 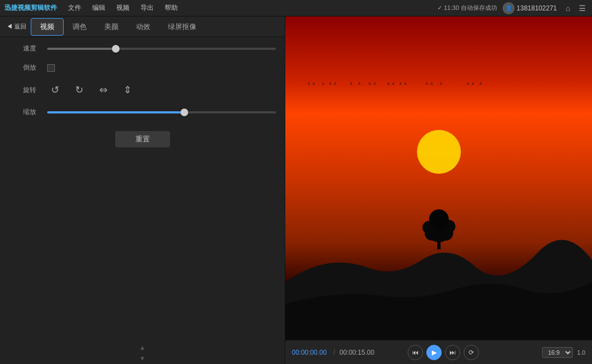 I want to click on reverse-label: 倒放, so click(x=22, y=68).